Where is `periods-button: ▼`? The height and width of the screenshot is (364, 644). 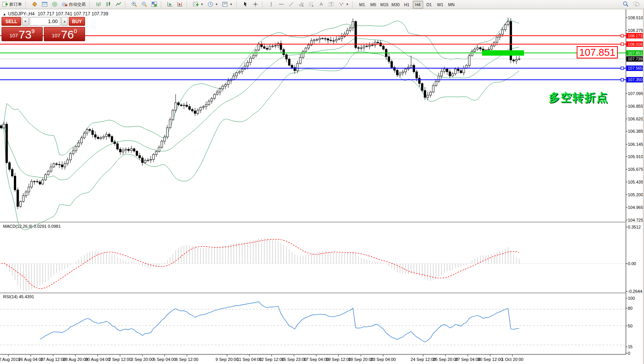 periods-button: ▼ is located at coordinates (213, 5).